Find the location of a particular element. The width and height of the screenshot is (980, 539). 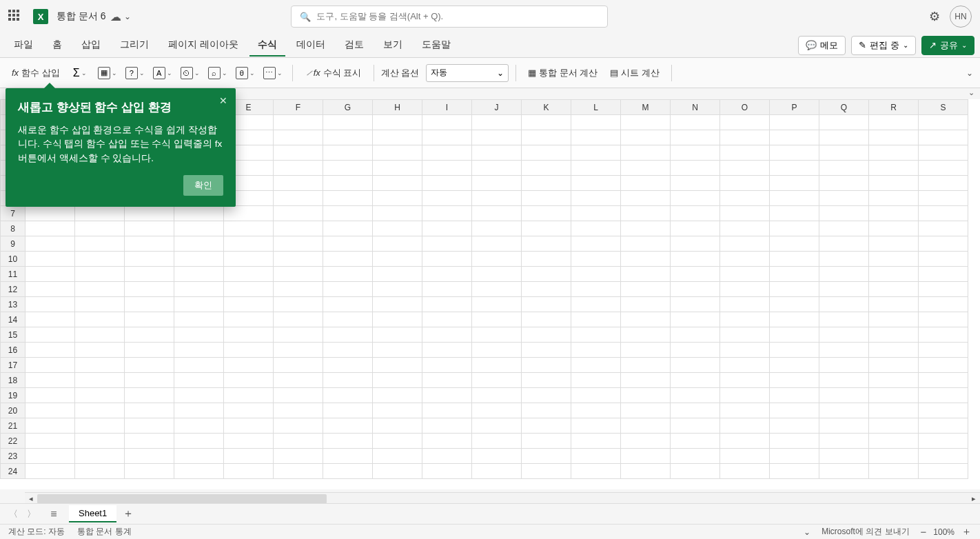

cell-P14 is located at coordinates (795, 320).